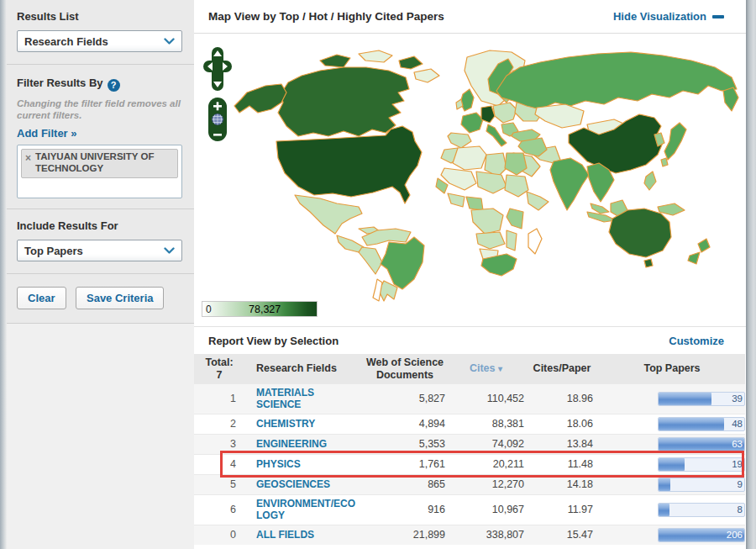 This screenshot has width=756, height=549. Describe the element at coordinates (562, 444) in the screenshot. I see `row-cites-per-paper: 13.84` at that location.